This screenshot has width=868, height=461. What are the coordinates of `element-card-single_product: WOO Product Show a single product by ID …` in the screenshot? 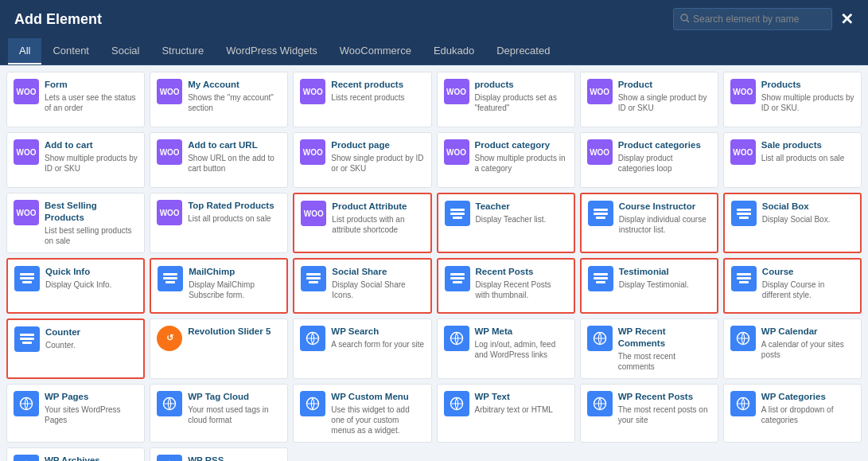 It's located at (649, 100).